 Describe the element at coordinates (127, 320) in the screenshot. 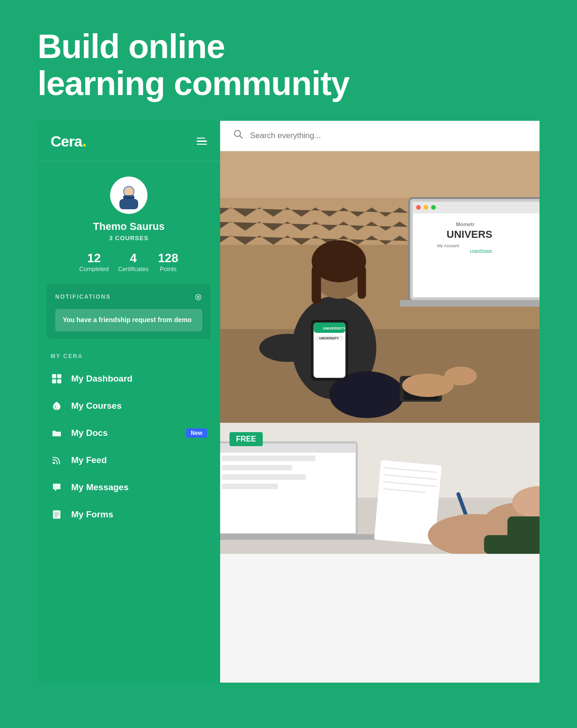

I see `notification-message: You have a friendship request from demo` at that location.